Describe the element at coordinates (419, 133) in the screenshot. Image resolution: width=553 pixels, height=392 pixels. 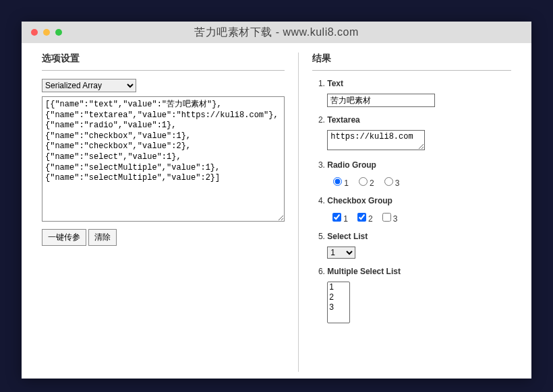
I see `result-textarea: Textarea https://kuli8.com` at that location.